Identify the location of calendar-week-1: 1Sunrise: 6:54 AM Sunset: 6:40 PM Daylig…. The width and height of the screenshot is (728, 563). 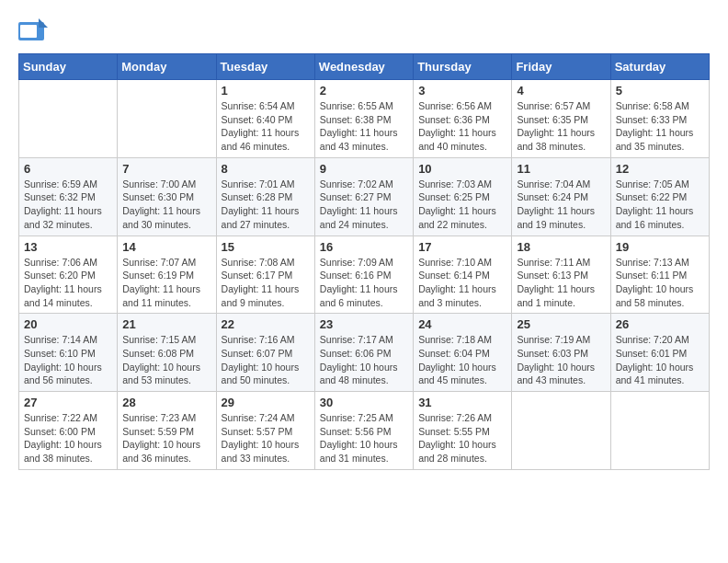
(364, 120).